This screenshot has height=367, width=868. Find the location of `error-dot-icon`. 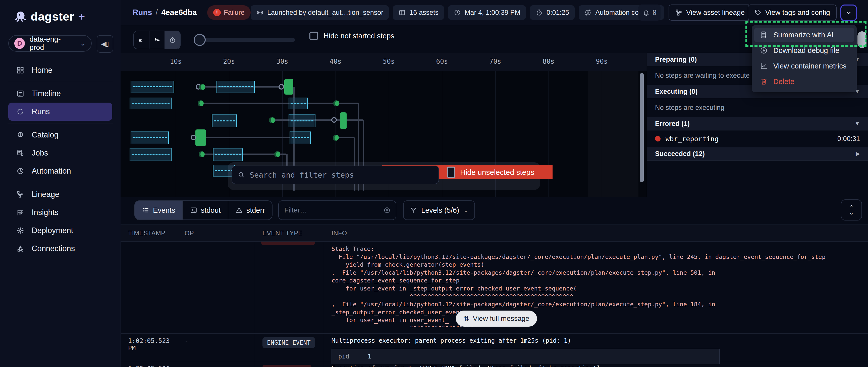

error-dot-icon is located at coordinates (658, 139).